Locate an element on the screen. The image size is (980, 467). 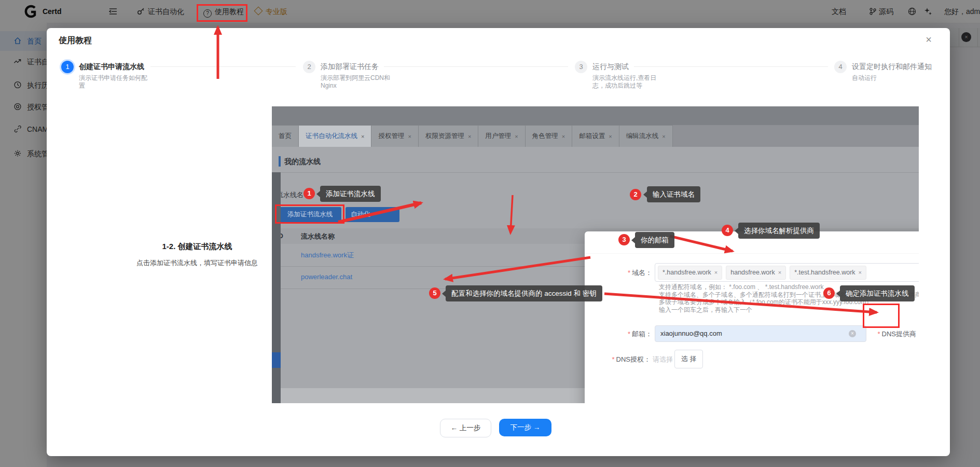
tab-label: 权限资源管理 is located at coordinates (445, 136).